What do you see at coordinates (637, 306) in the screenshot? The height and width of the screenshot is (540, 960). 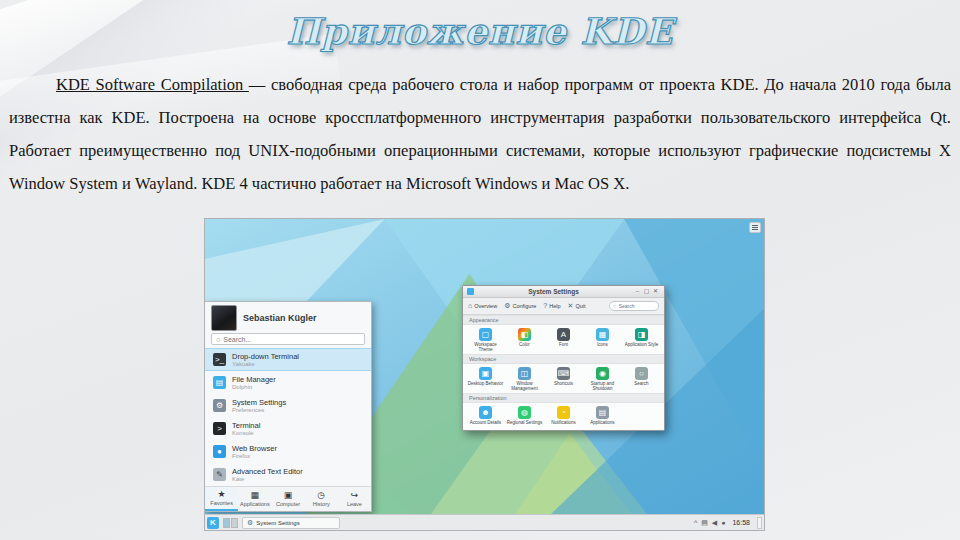 I see `settings-search-input` at bounding box center [637, 306].